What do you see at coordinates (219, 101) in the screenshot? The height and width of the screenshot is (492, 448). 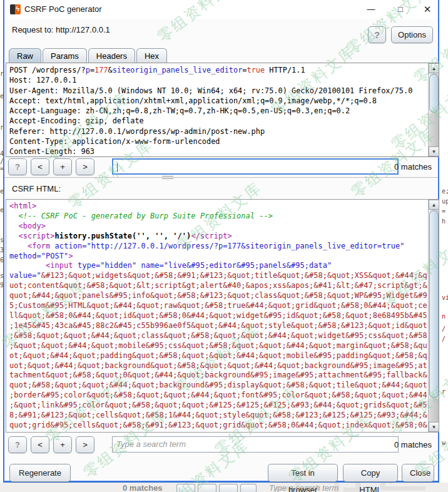 I see `code-line: Accept: text/html,application/xhtml+xml,…` at bounding box center [219, 101].